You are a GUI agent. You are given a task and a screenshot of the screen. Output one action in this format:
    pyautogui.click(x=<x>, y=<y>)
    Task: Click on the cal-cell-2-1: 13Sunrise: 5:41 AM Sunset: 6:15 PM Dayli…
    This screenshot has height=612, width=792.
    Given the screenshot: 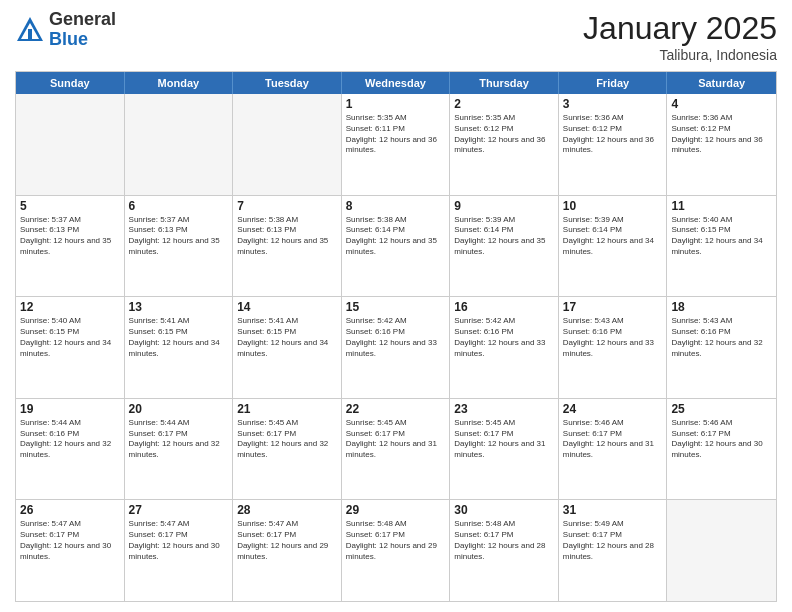 What is the action you would take?
    pyautogui.click(x=180, y=348)
    